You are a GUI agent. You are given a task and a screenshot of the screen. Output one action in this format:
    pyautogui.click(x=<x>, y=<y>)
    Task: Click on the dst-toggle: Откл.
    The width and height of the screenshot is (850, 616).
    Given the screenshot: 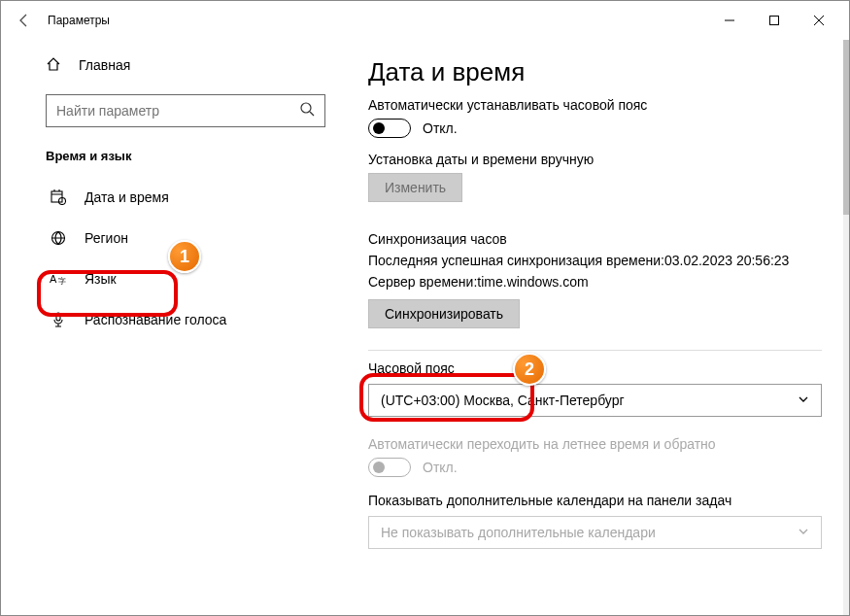 What is the action you would take?
    pyautogui.click(x=595, y=467)
    